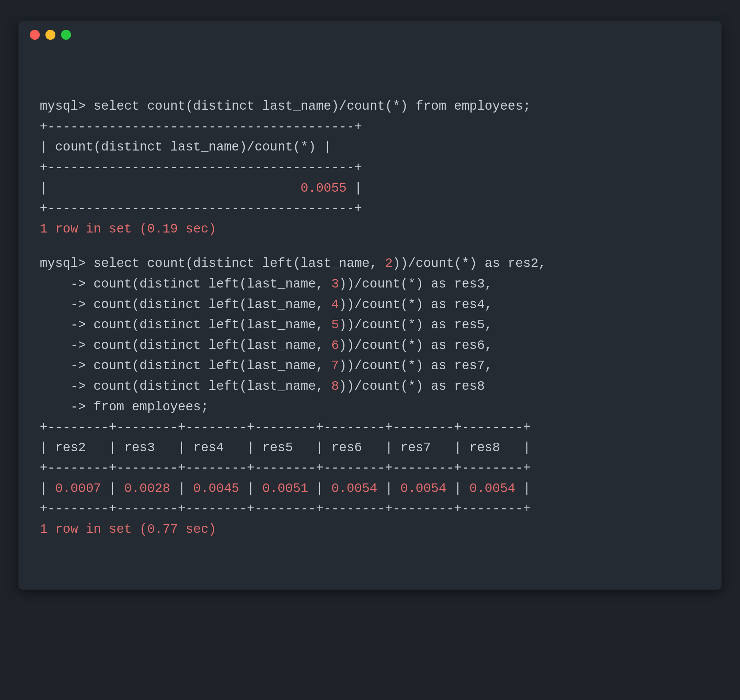 The width and height of the screenshot is (740, 700). Describe the element at coordinates (212, 263) in the screenshot. I see `terminal-text: mysql> select count(distinct left(last_n…` at that location.